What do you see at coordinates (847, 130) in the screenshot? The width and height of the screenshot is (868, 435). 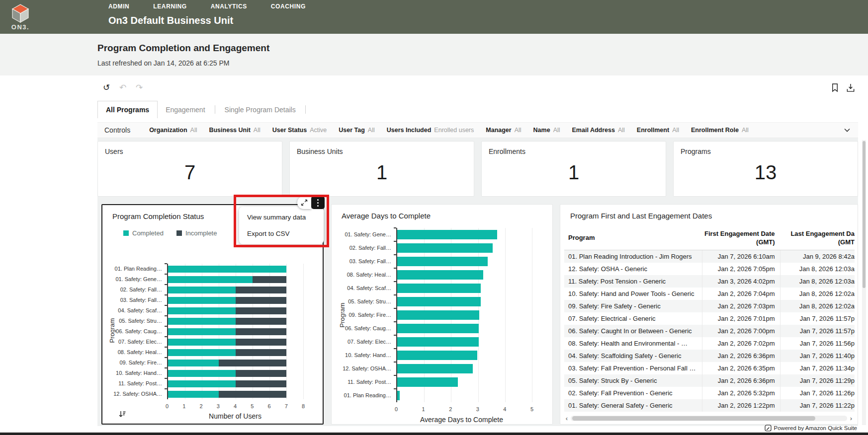 I see `chevron-down-icon` at bounding box center [847, 130].